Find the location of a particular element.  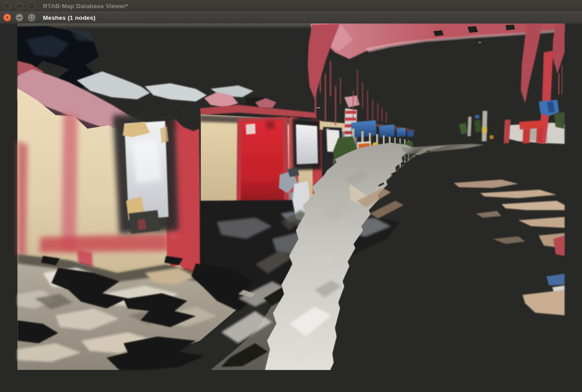

window-title-meshes: Meshes (1 nodes) is located at coordinates (69, 18).